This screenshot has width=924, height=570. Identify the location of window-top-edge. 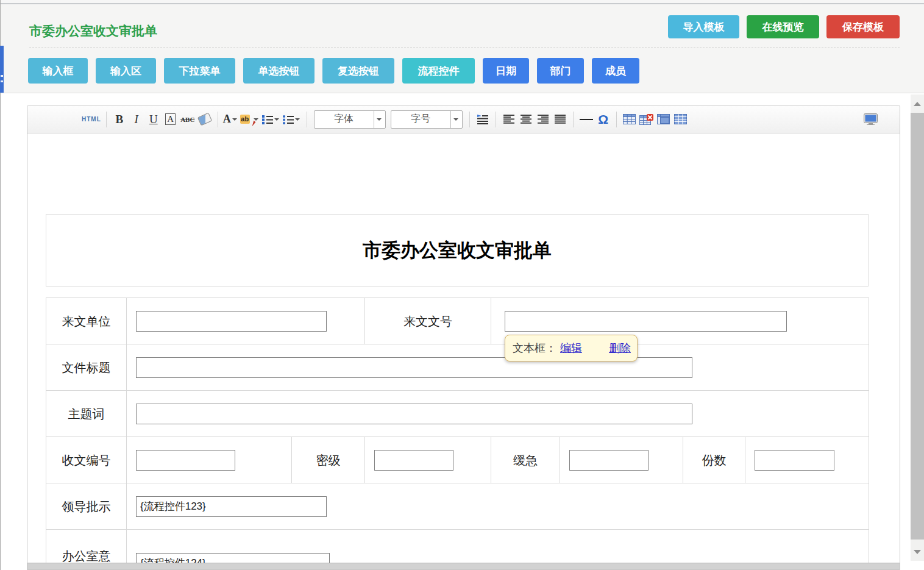
(462, 2).